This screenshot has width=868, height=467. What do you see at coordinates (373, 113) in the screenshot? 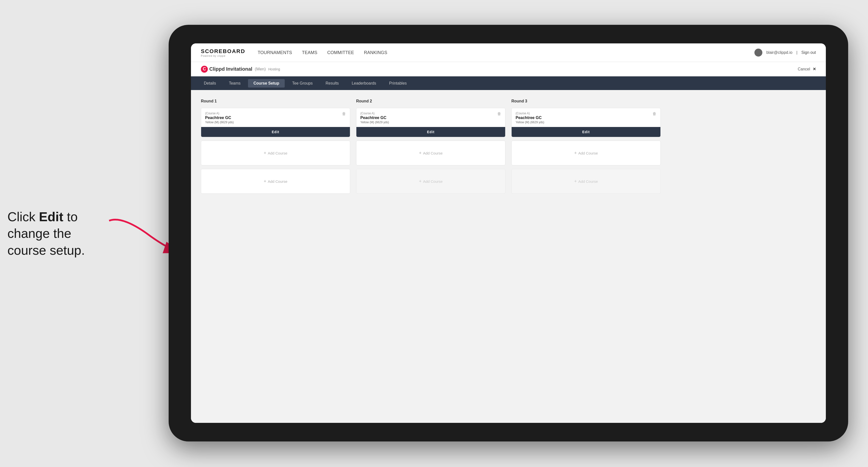
I see `course-a-label-r2: (Course A)` at bounding box center [373, 113].